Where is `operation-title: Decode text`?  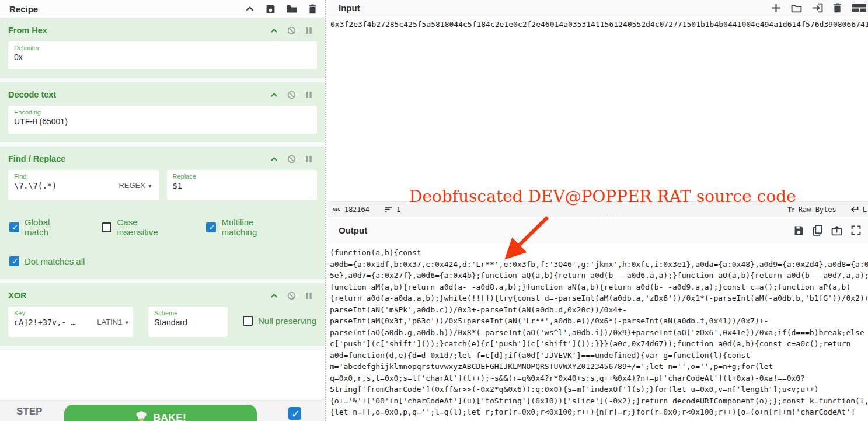
operation-title: Decode text is located at coordinates (32, 95).